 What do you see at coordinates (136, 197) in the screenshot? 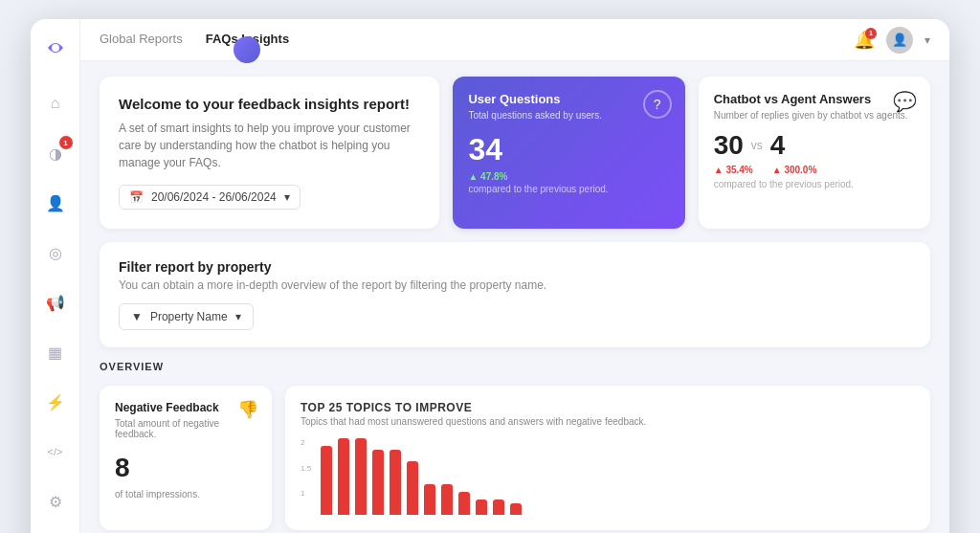
I see `calendar-icon: 📅` at bounding box center [136, 197].